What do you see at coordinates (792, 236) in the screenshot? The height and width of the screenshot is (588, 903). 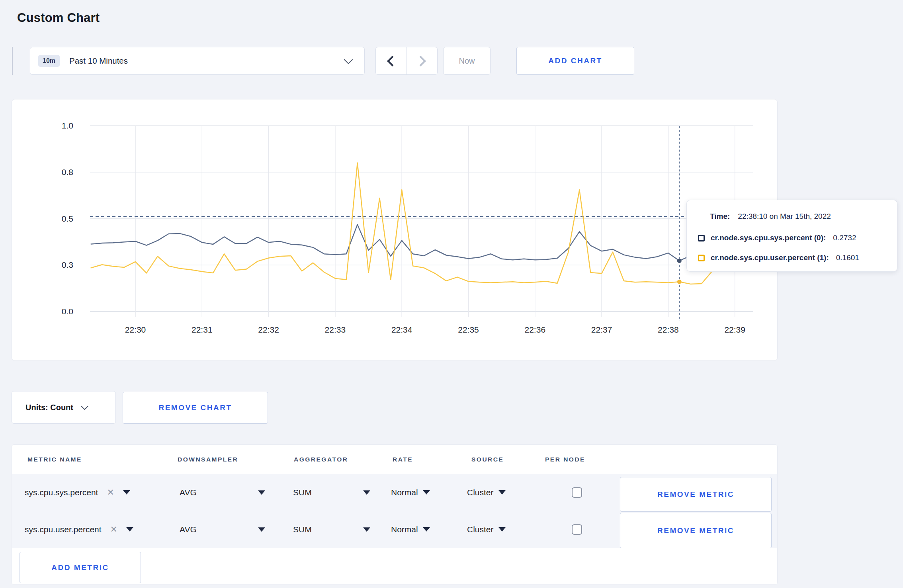 I see `chart-tooltip: Time: 22:38:10 on Mar 15th, 2022 cr.node…` at bounding box center [792, 236].